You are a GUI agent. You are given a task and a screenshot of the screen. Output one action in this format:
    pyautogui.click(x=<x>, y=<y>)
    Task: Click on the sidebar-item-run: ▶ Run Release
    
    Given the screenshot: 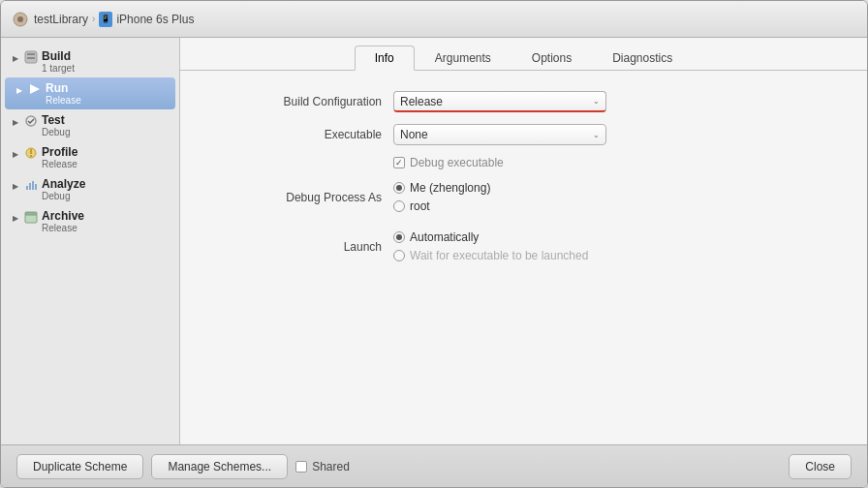 What is the action you would take?
    pyautogui.click(x=90, y=93)
    